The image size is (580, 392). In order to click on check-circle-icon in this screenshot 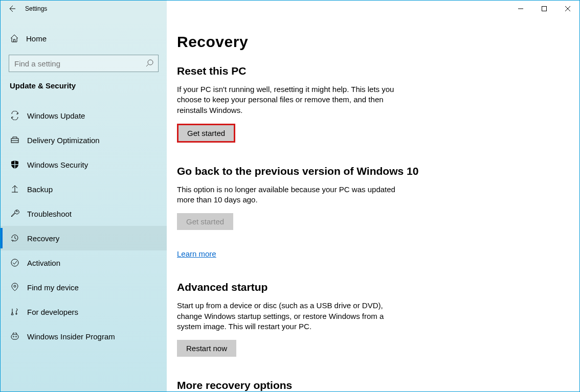, I will do `click(15, 263)`.